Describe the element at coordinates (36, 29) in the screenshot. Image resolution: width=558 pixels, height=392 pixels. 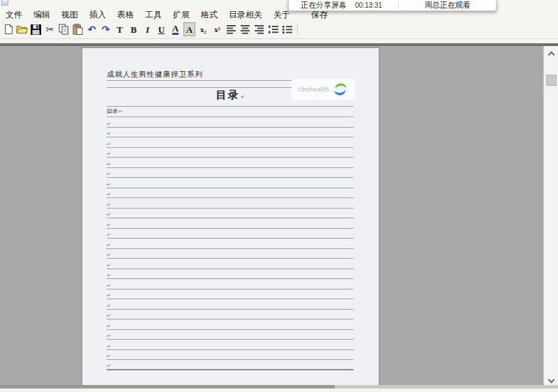
I see `save-button` at that location.